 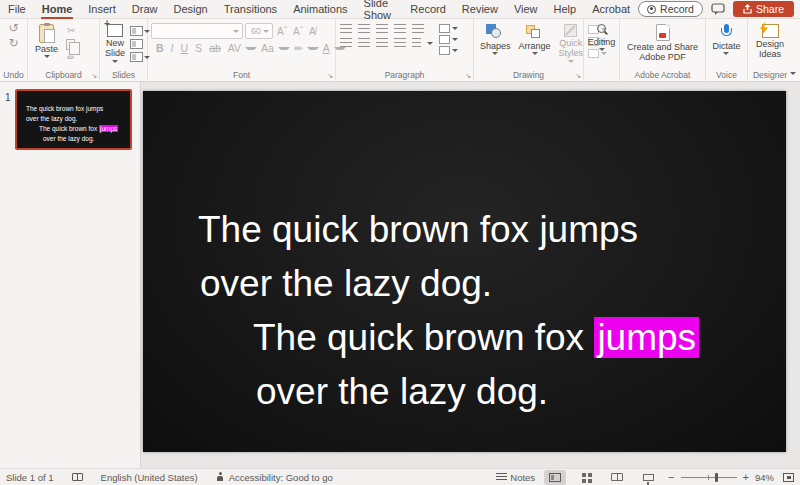 I want to click on highlighted-word: jumps, so click(x=646, y=338).